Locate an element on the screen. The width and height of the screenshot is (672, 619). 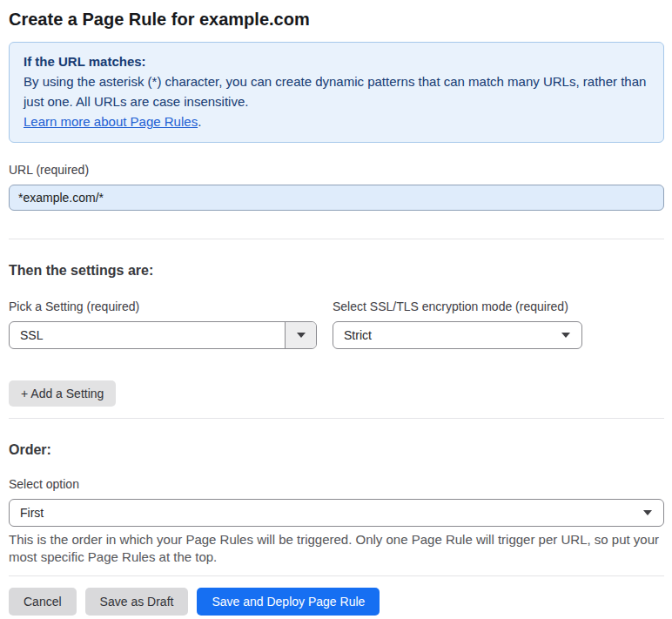
add-setting-button: + Add a Setting is located at coordinates (63, 394).